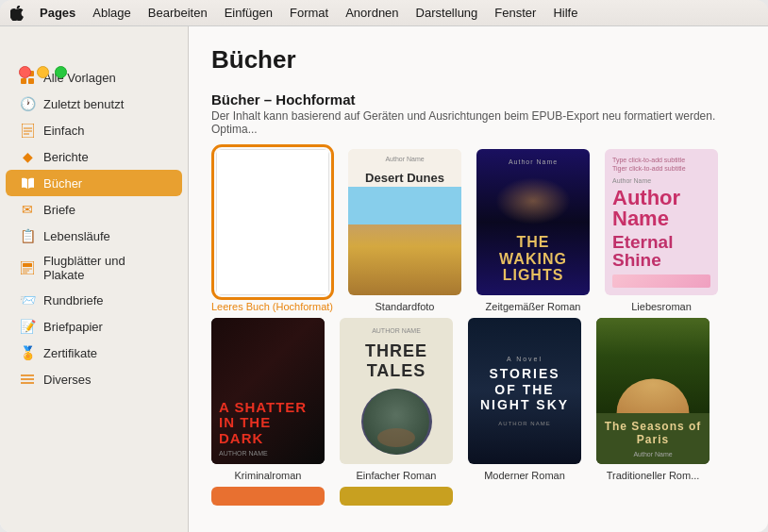  What do you see at coordinates (27, 379) in the screenshot?
I see `list-icon` at bounding box center [27, 379].